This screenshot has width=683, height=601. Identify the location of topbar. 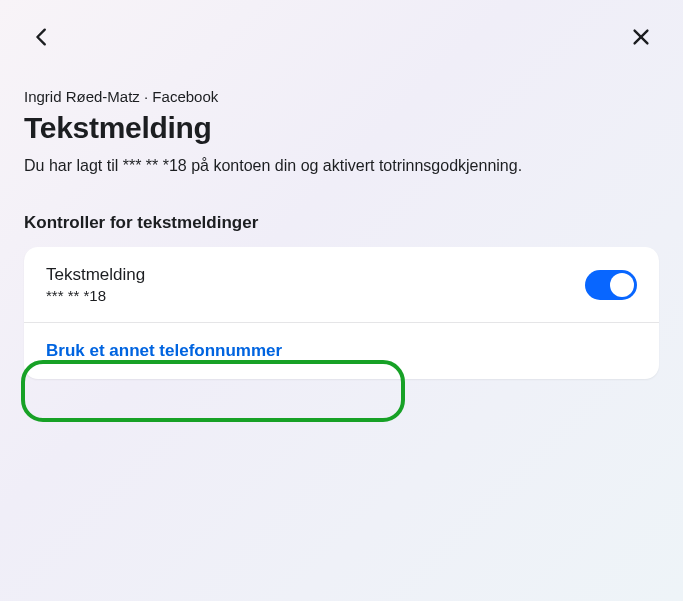
(342, 32).